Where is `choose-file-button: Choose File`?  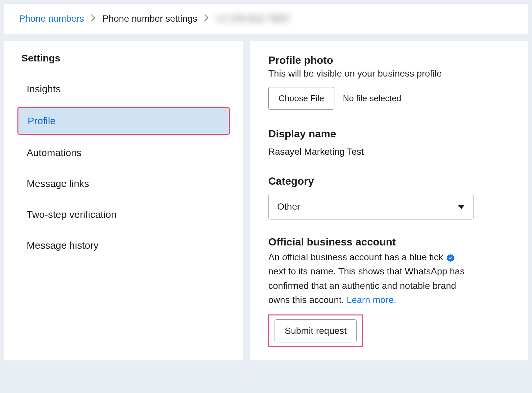
choose-file-button: Choose File is located at coordinates (301, 99).